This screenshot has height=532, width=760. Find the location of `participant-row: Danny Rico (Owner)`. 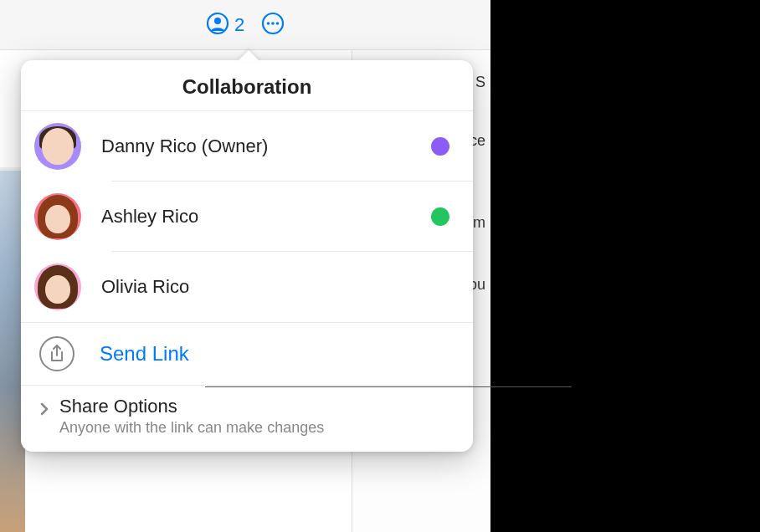

participant-row: Danny Rico (Owner) is located at coordinates (247, 146).